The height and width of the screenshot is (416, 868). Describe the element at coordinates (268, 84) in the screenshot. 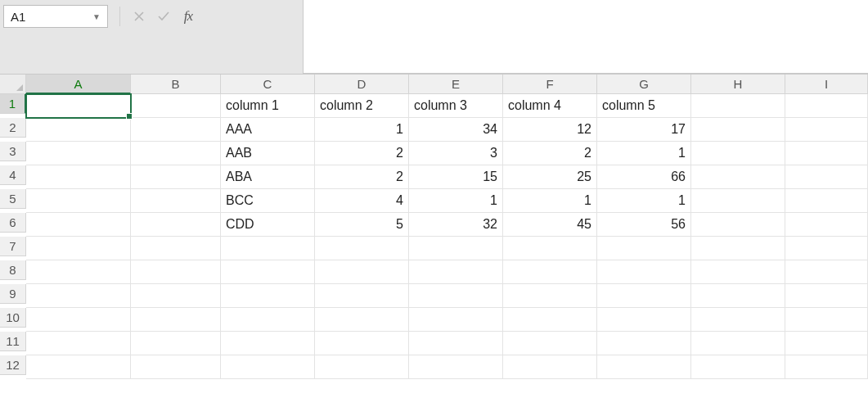

I see `column-header-C: C` at that location.